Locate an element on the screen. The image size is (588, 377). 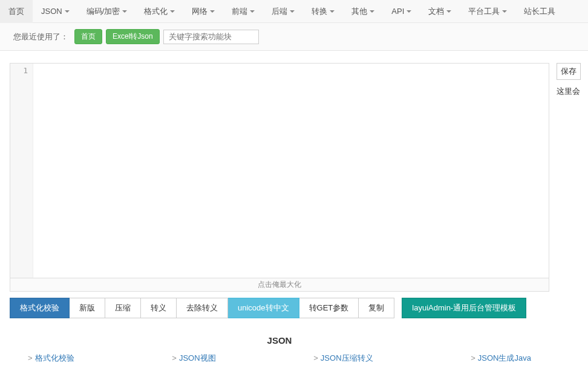
save-button: 保存 is located at coordinates (569, 71).